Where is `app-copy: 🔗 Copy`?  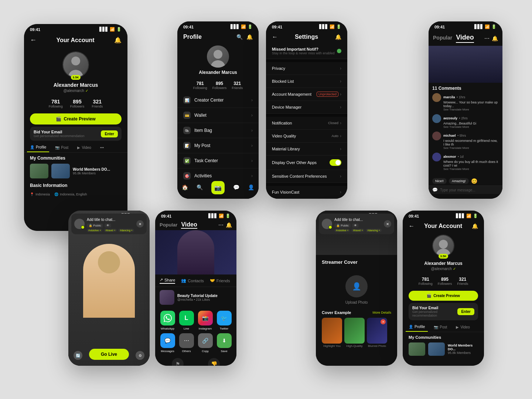
app-copy: 🔗 Copy is located at coordinates (205, 343).